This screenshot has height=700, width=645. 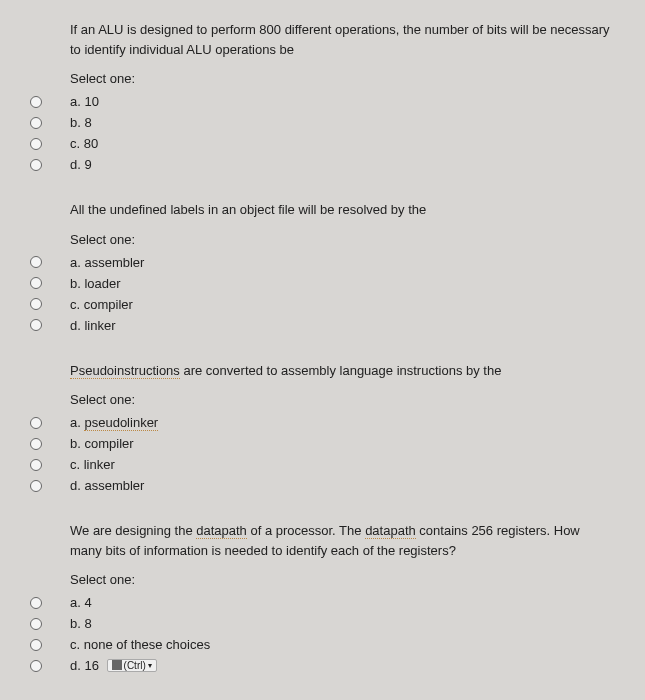 I want to click on question-text: All the undefined labels in an object fi…, so click(x=342, y=210).